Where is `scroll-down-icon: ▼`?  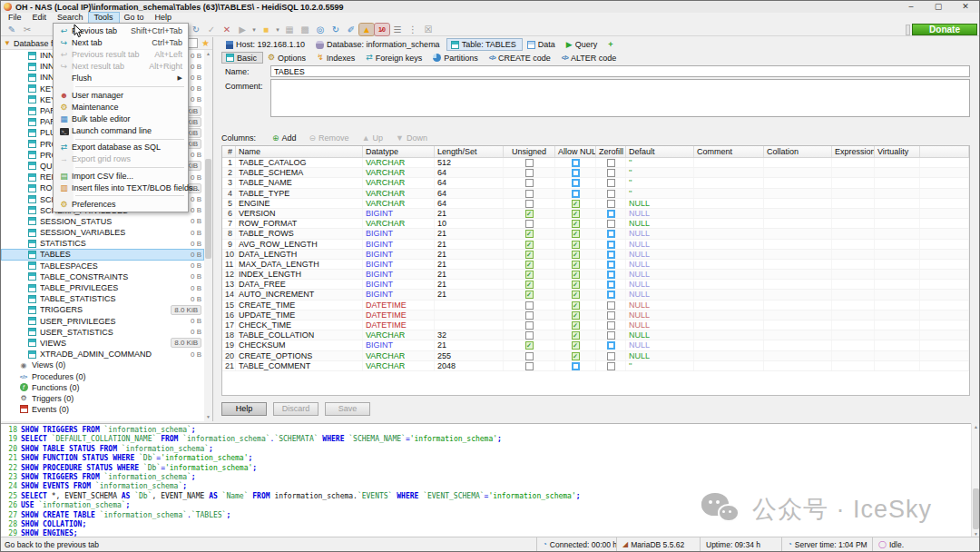 scroll-down-icon: ▼ is located at coordinates (209, 418).